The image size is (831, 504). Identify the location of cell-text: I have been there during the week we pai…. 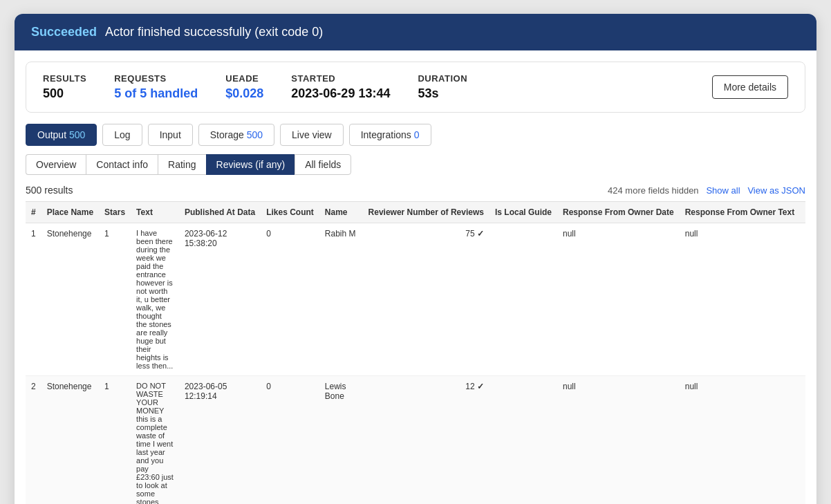
(155, 300).